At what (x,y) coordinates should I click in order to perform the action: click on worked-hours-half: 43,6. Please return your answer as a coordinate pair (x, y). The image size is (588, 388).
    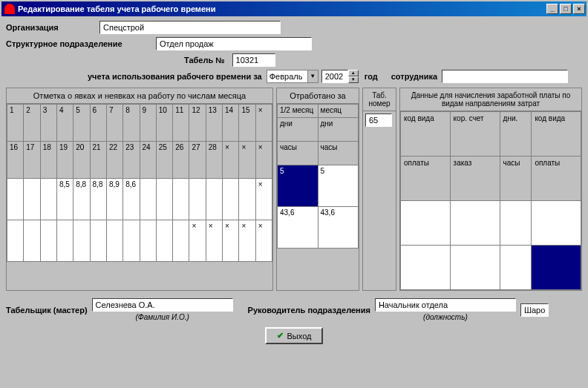
    Looking at the image, I should click on (298, 228).